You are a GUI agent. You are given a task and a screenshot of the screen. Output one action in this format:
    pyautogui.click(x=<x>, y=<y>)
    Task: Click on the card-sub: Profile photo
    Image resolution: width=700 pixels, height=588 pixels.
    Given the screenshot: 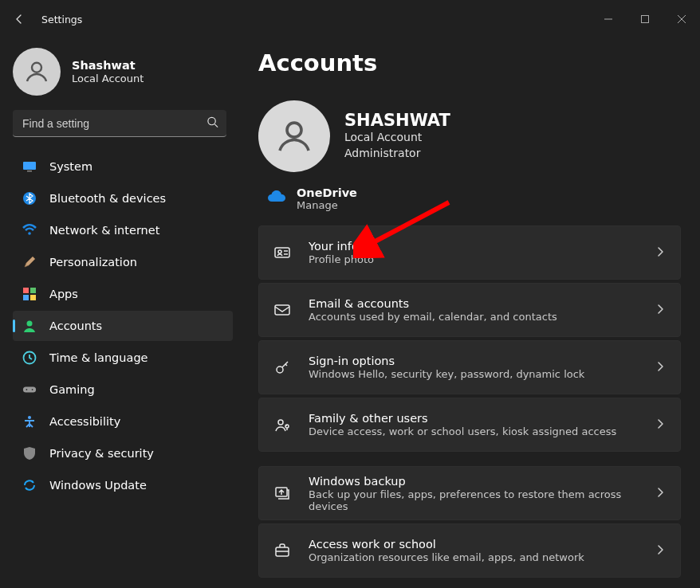 What is the action you would take?
    pyautogui.click(x=473, y=260)
    